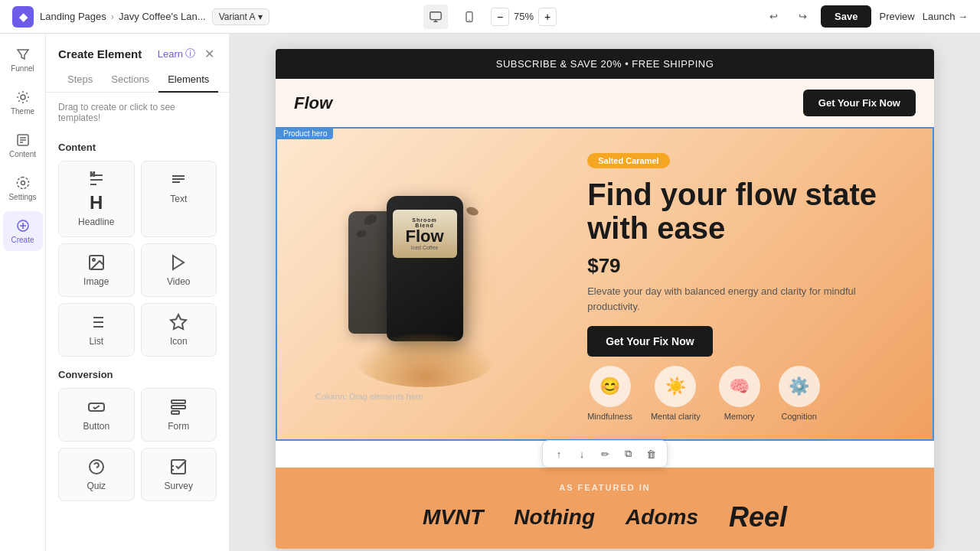 Image resolution: width=980 pixels, height=551 pixels. Describe the element at coordinates (179, 486) in the screenshot. I see `survey-label: Survey` at that location.